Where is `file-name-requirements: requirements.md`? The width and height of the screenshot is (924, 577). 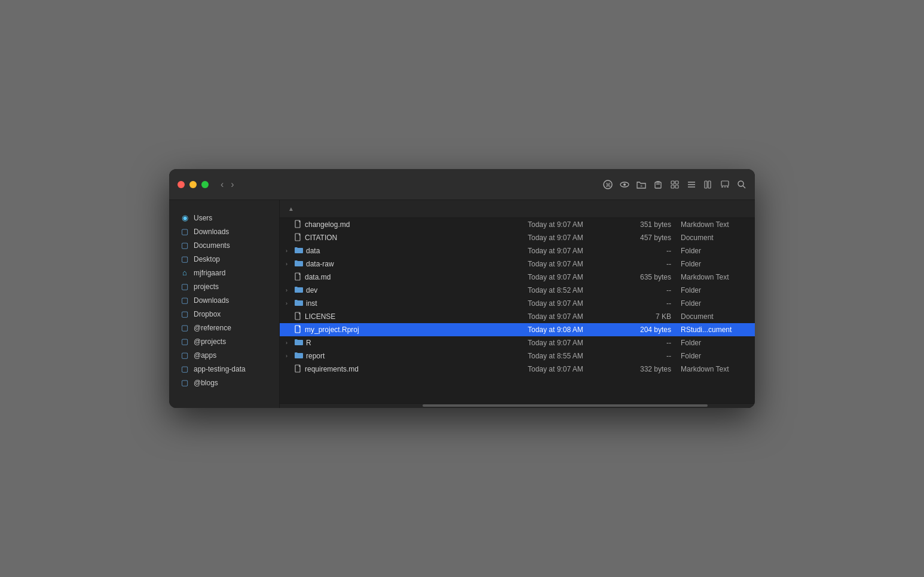
file-name-requirements: requirements.md is located at coordinates (332, 369).